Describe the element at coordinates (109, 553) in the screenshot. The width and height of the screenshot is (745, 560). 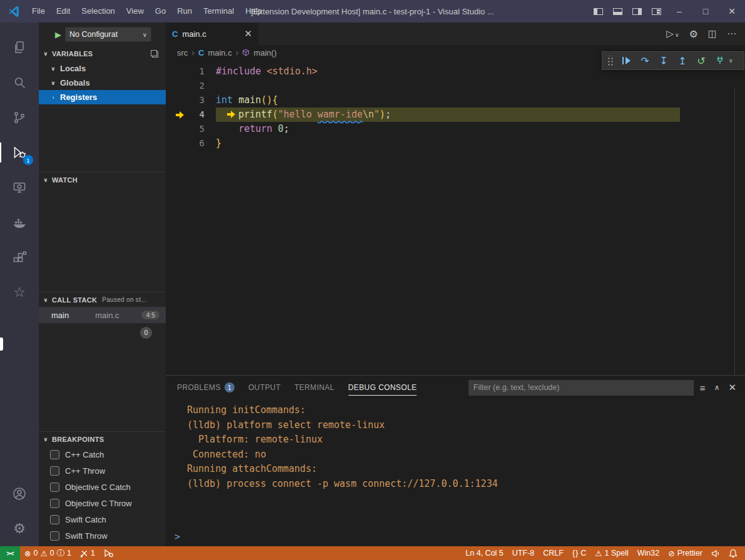
I see `debug-session-indicator` at that location.